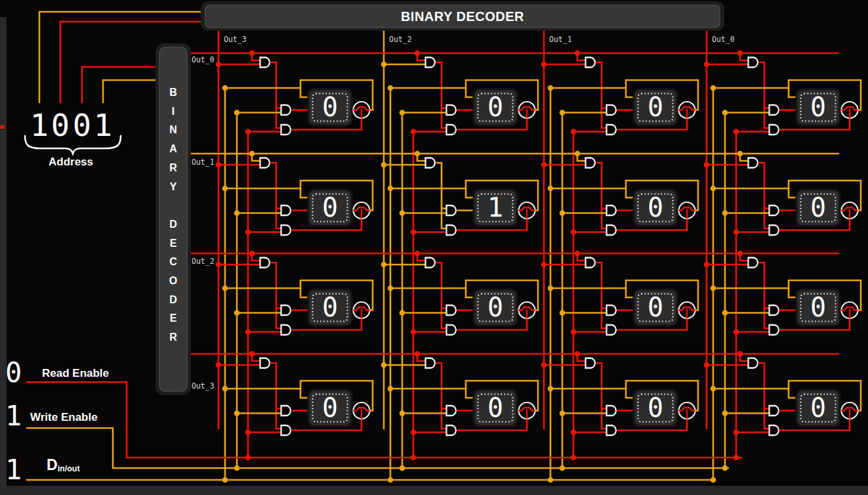 The width and height of the screenshot is (868, 495). I want to click on read-enable-value: 0, so click(13, 373).